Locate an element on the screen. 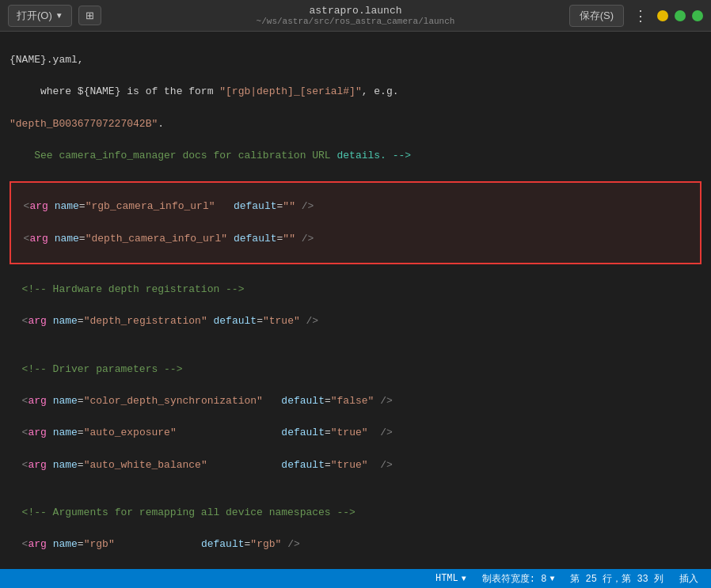 The width and height of the screenshot is (711, 588). file-name: astrapro.launch is located at coordinates (355, 11).